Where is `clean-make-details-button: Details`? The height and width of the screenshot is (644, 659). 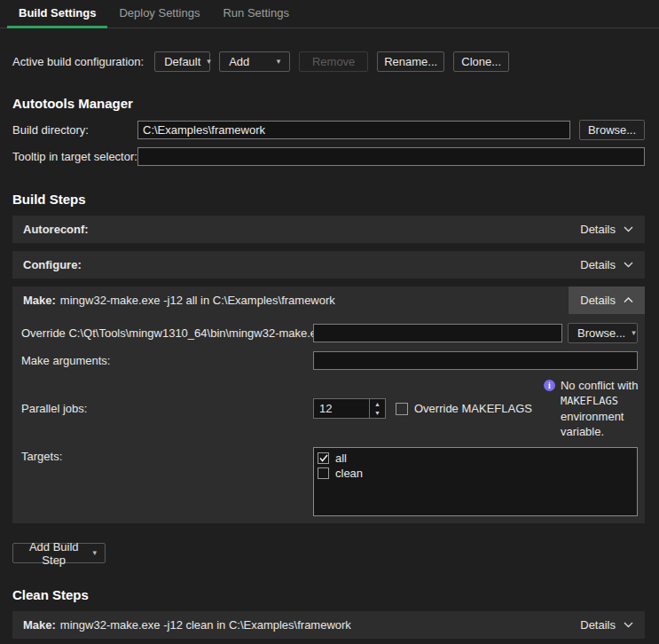 clean-make-details-button: Details is located at coordinates (607, 624).